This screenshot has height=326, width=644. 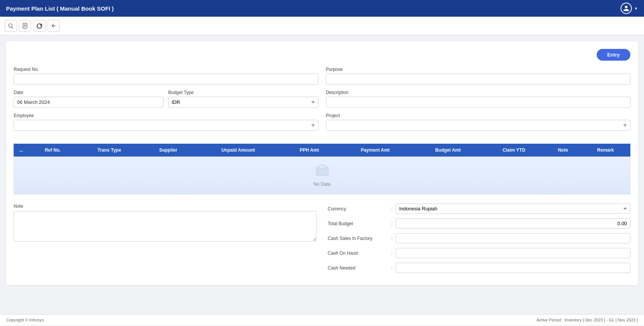 What do you see at coordinates (392, 224) in the screenshot?
I see `total-budget-colon: :` at bounding box center [392, 224].